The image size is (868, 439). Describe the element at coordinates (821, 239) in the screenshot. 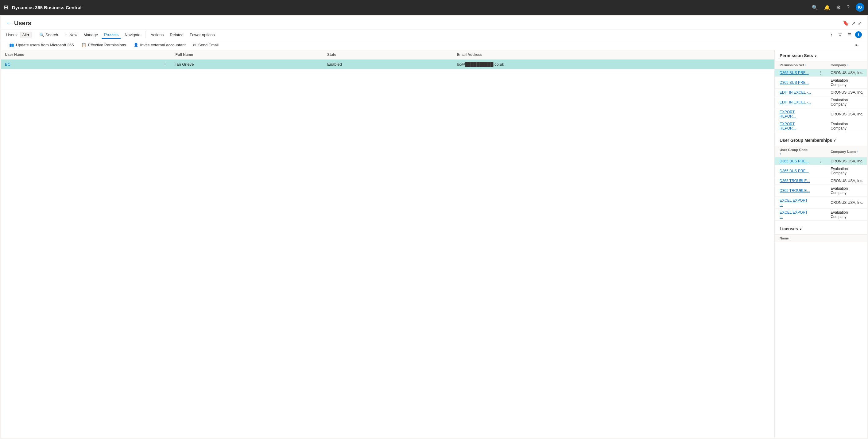

I see `licenses-header-row: Name` at that location.